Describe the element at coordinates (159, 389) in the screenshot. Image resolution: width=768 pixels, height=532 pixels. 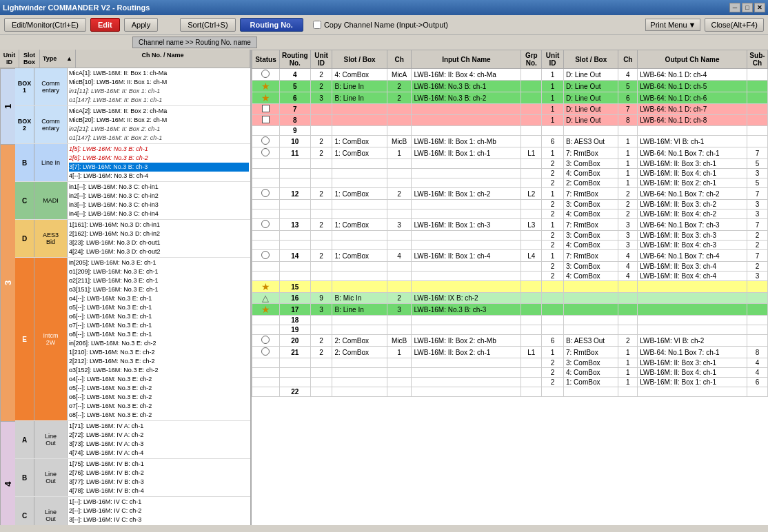
I see `list-item: o5[--]: LWB-16M: No.3 E: ch-2` at that location.